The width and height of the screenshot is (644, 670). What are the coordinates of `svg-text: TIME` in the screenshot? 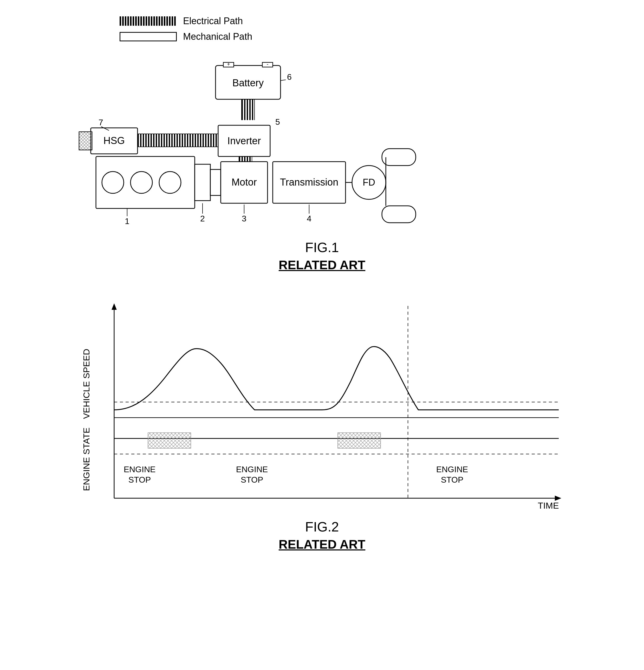 It's located at (548, 505).